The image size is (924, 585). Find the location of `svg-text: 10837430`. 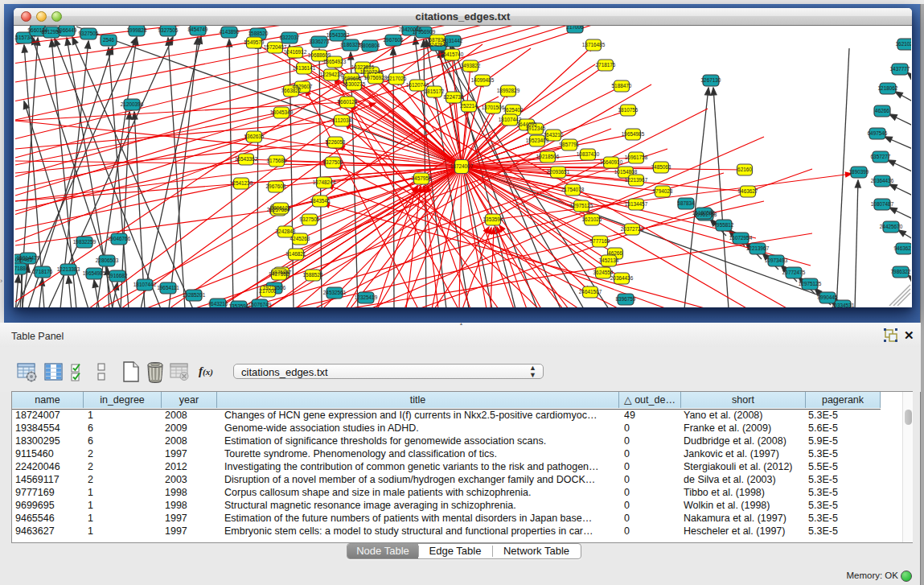

svg-text: 10837430 is located at coordinates (589, 154).